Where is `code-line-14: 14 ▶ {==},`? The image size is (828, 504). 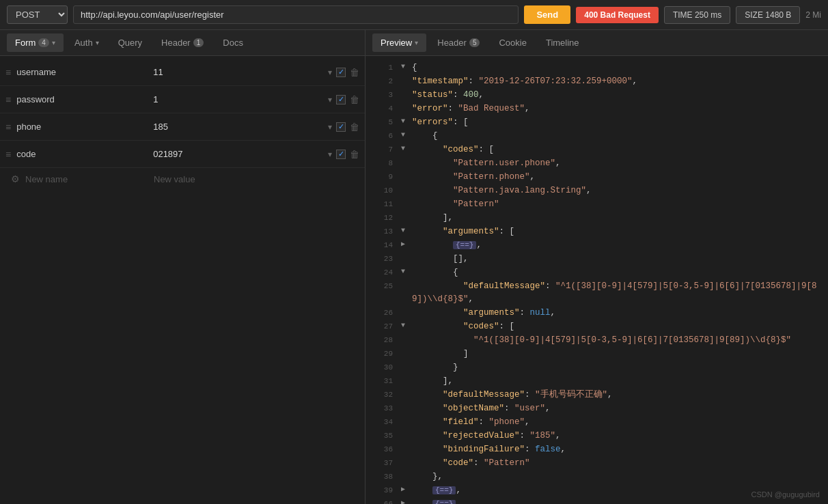 code-line-14: 14 ▶ {==}, is located at coordinates (597, 246).